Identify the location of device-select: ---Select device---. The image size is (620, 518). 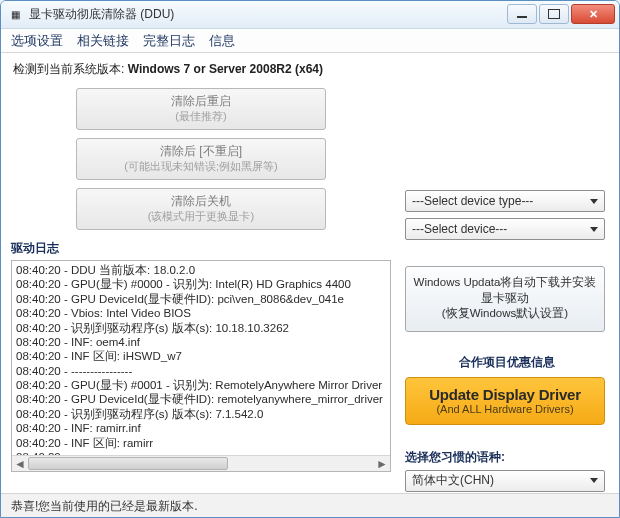
(505, 229).